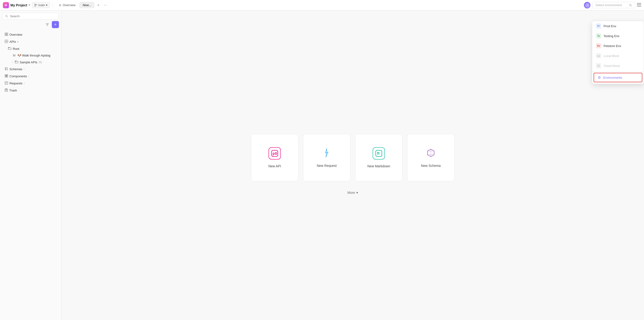  What do you see at coordinates (327, 166) in the screenshot?
I see `new-request-label: New Request` at bounding box center [327, 166].